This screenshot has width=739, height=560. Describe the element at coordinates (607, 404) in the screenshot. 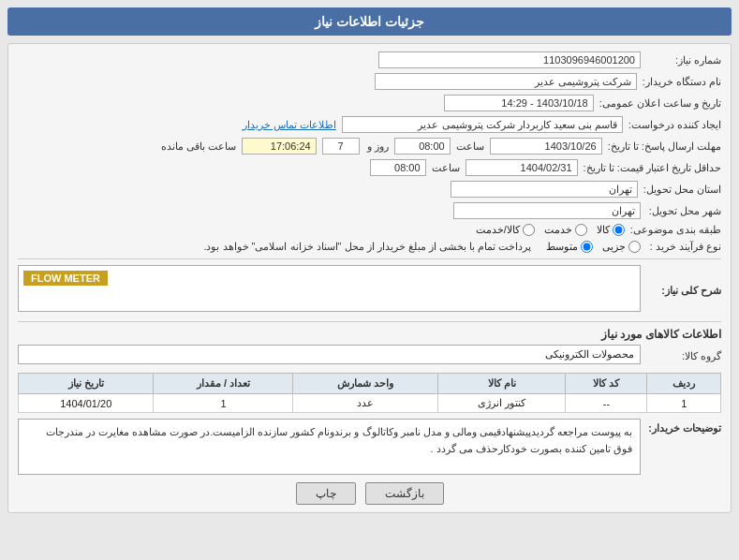

I see `cell-kod: --` at that location.